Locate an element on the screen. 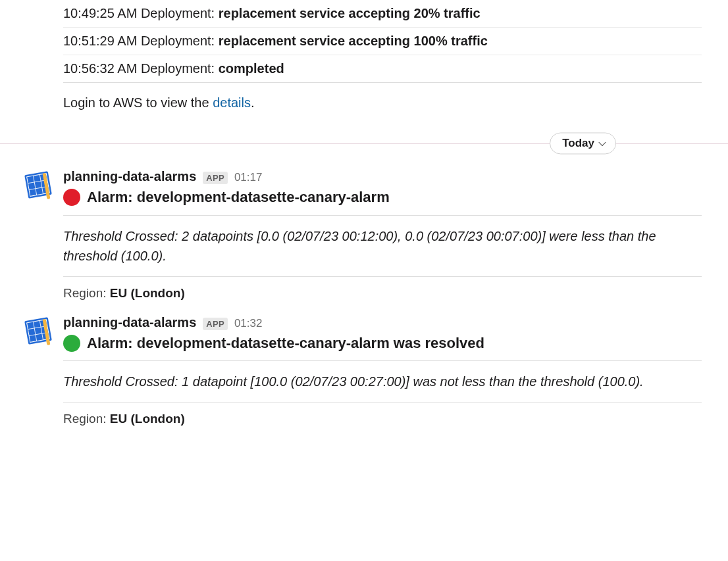 Image resolution: width=728 pixels, height=561 pixels. details-link: details is located at coordinates (232, 103).